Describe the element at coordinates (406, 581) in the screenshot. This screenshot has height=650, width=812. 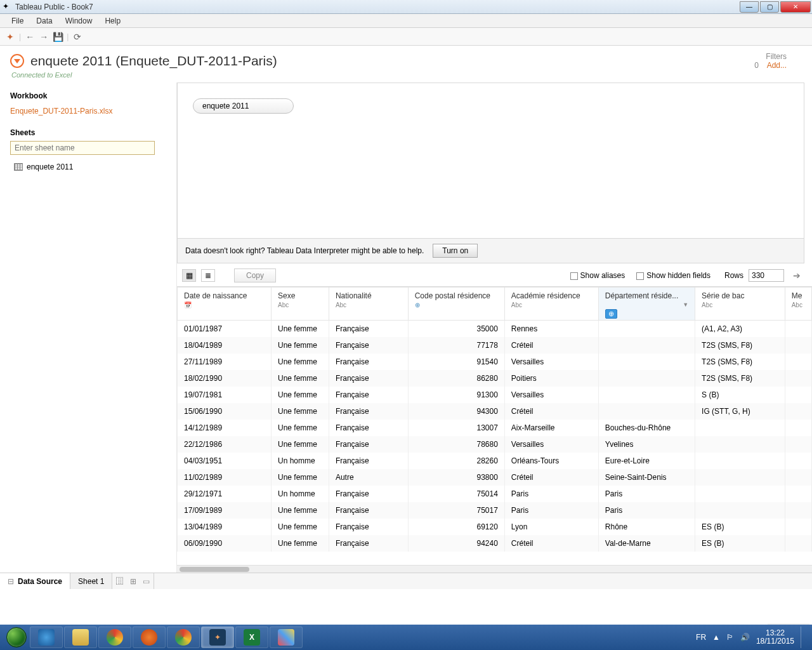
I see `sheet-tabs: ⊟ Data Source Sheet 1 ⿲ ⊞ ▭` at that location.